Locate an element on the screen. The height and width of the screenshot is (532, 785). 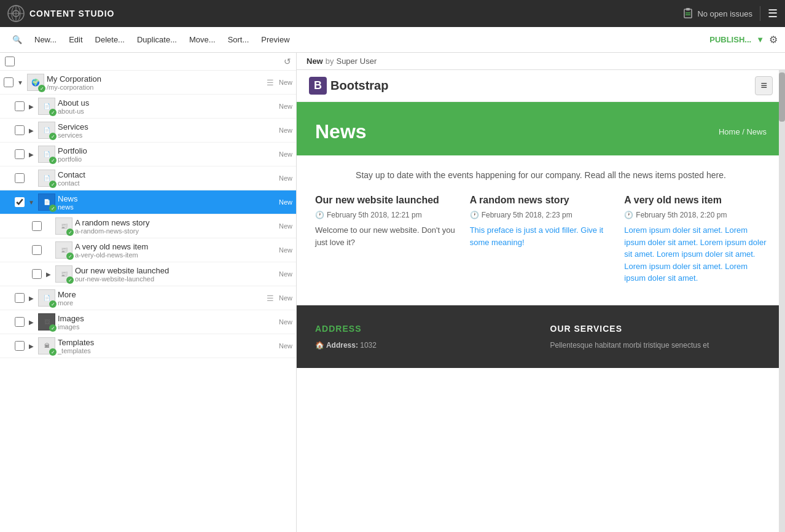
news-card-1: Our new website launched 🕐 February 5th … is located at coordinates (386, 240).